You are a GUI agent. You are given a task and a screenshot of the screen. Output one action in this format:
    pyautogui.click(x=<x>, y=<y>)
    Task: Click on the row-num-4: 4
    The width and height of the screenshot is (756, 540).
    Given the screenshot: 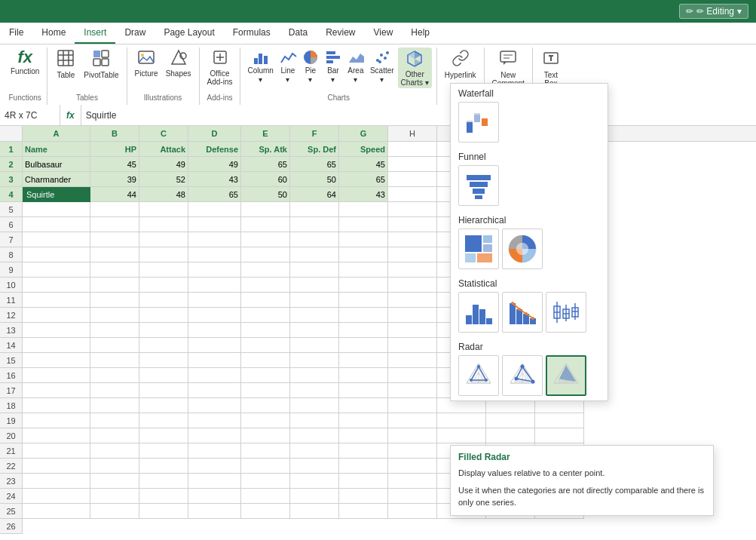 What is the action you would take?
    pyautogui.click(x=11, y=195)
    